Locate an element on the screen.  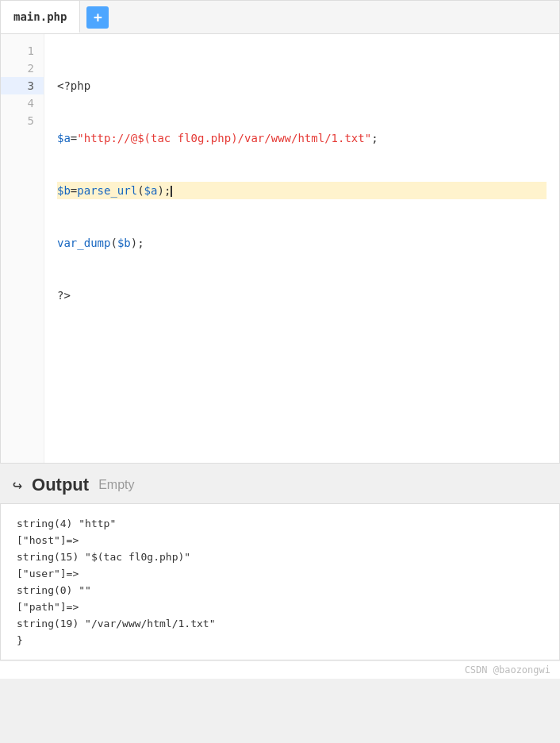
output-line-2: ["host"]=> is located at coordinates (280, 540).